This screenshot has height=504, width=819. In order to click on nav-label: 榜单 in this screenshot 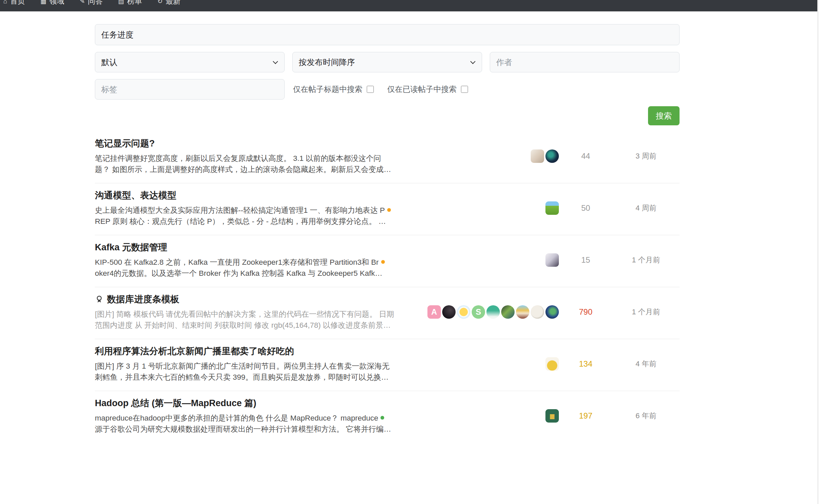, I will do `click(134, 3)`.